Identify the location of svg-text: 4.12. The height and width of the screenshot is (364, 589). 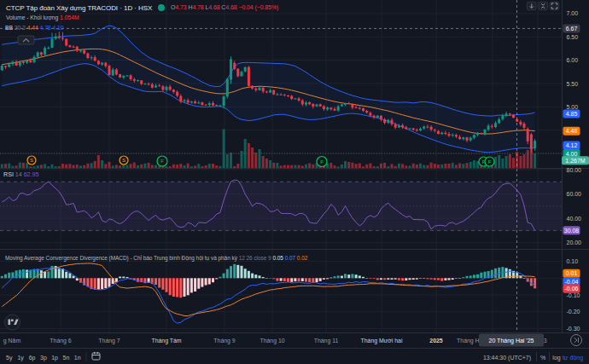
(572, 145).